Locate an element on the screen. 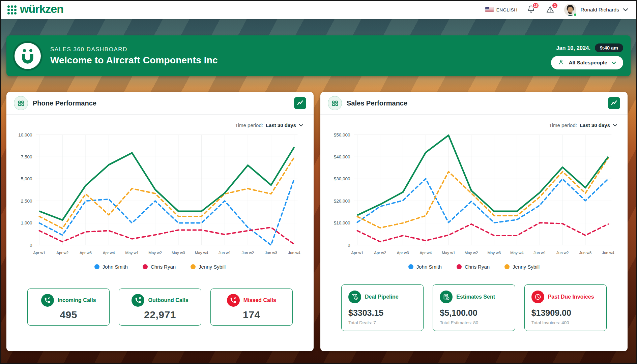 The height and width of the screenshot is (364, 637). missed-calls-stat: Missed Calls 174 is located at coordinates (252, 307).